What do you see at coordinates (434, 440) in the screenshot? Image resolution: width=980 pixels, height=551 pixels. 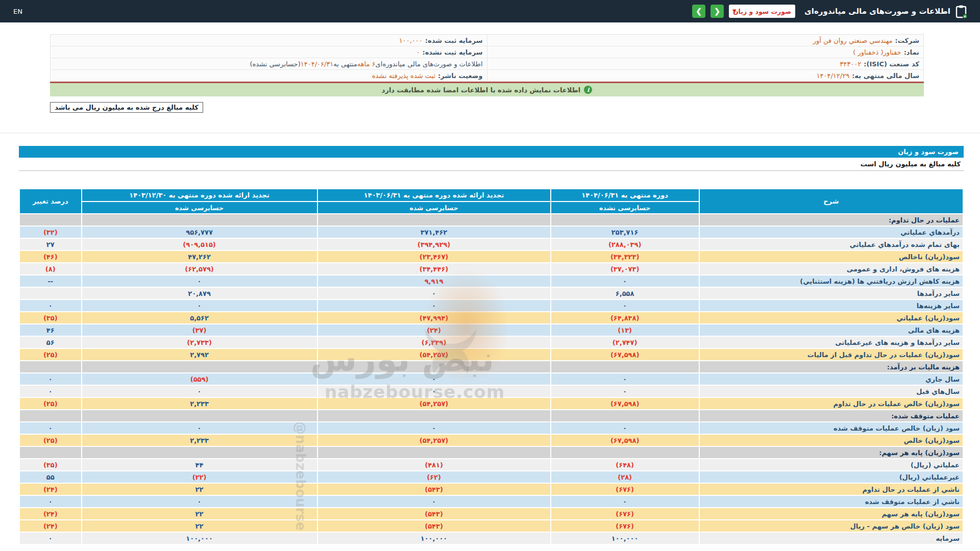 I see `cell-v2: (۵۴,۲۵۷)` at bounding box center [434, 440].